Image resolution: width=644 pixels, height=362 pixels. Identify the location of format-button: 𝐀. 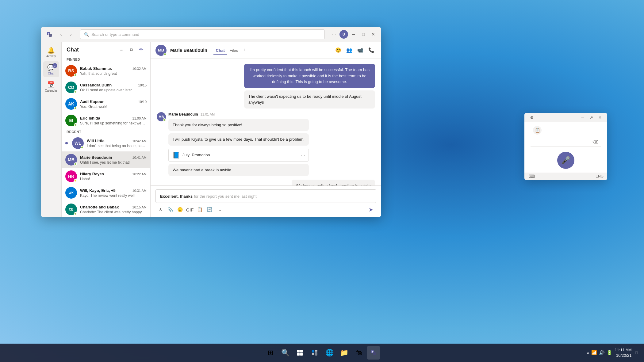
(160, 210).